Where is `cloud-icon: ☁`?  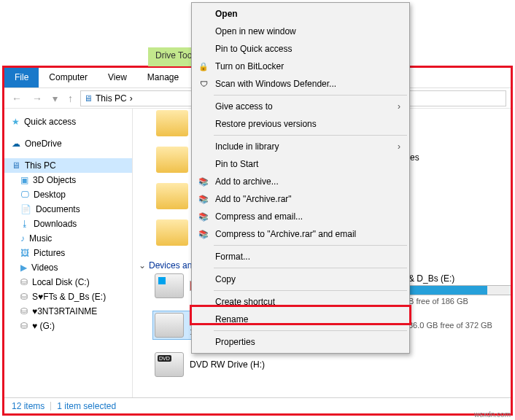 cloud-icon: ☁ is located at coordinates (16, 144).